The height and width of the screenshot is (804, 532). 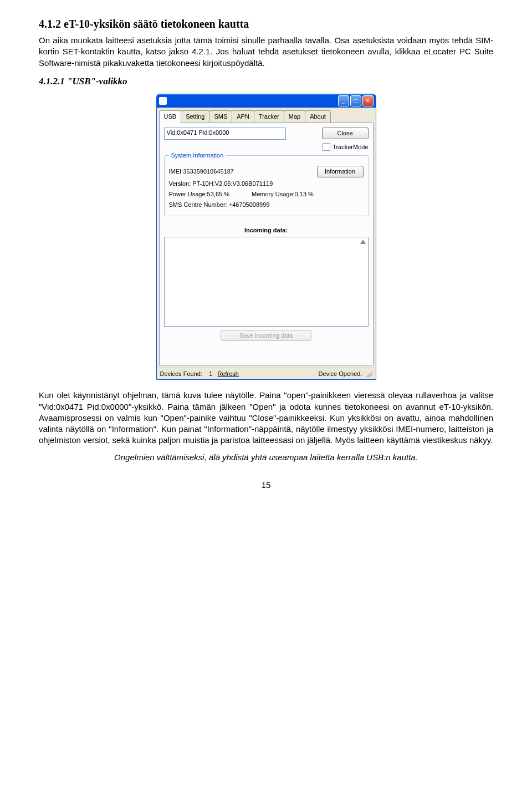 I want to click on tab-usb: USB, so click(x=171, y=116).